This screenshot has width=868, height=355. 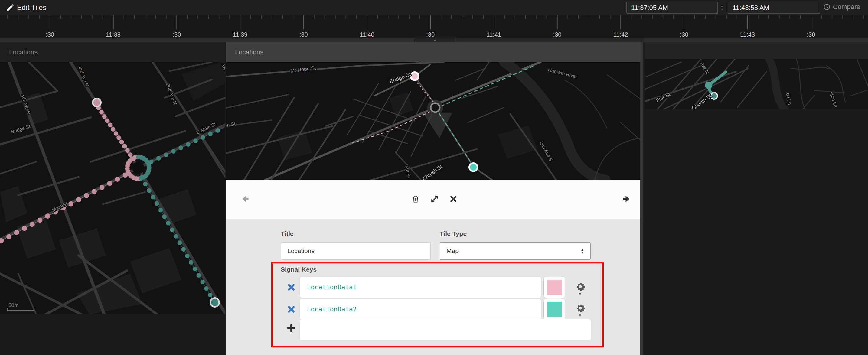 I want to click on signal-keys-label: Signal Keys, so click(x=299, y=269).